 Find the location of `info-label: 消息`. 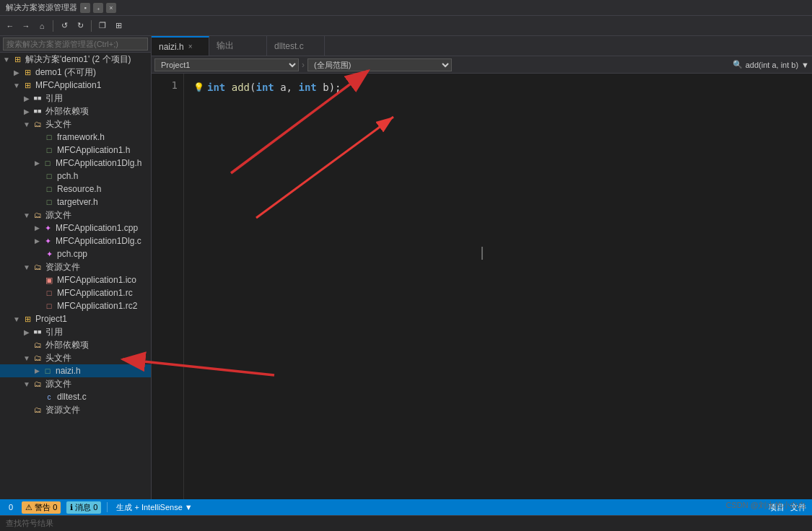

info-label: 消息 is located at coordinates (83, 508).